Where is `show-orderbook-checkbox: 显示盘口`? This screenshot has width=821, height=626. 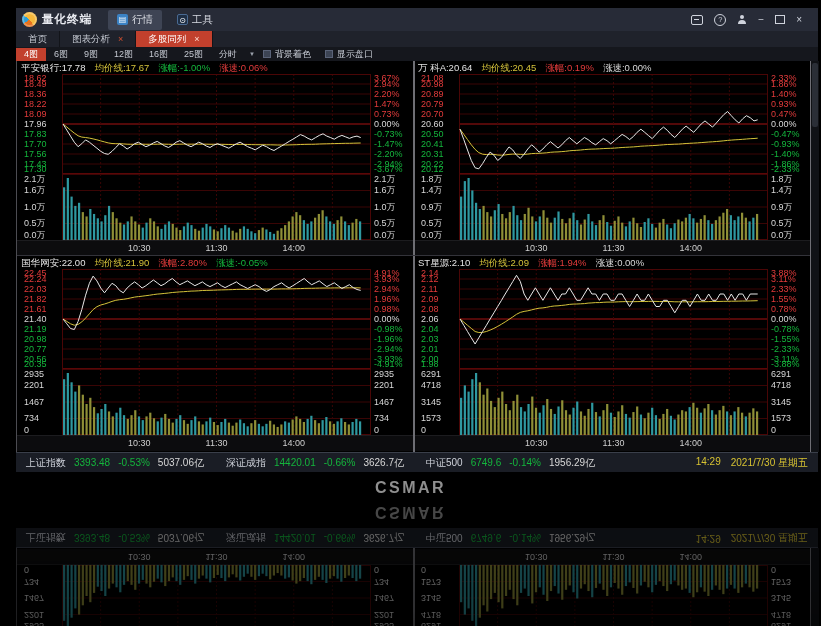
show-orderbook-checkbox: 显示盘口 is located at coordinates (349, 54).